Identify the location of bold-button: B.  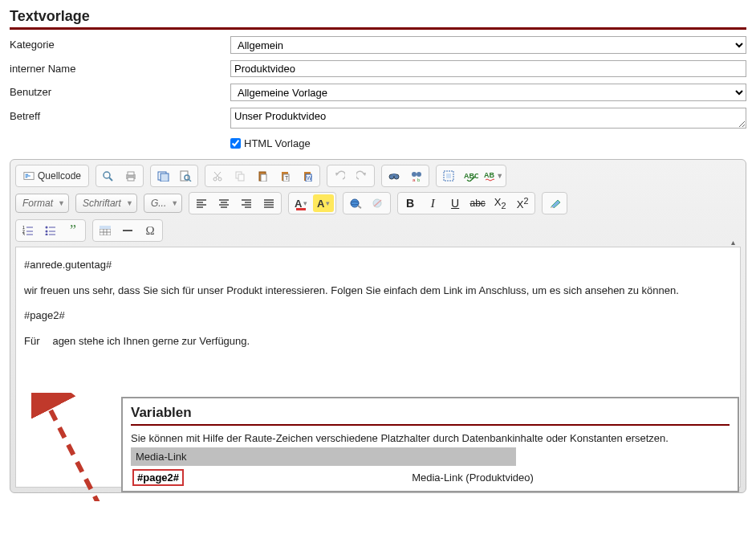
(410, 203).